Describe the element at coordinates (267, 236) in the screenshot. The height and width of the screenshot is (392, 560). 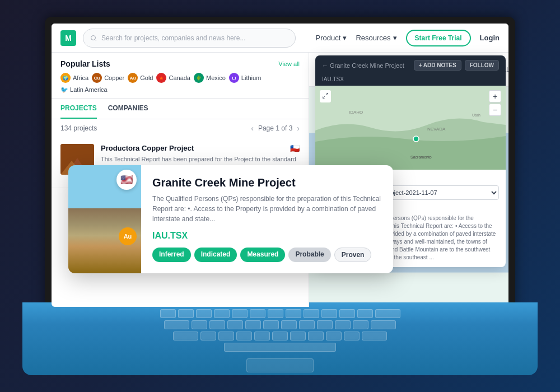
I see `popup-ticker: IAU.TSX` at that location.